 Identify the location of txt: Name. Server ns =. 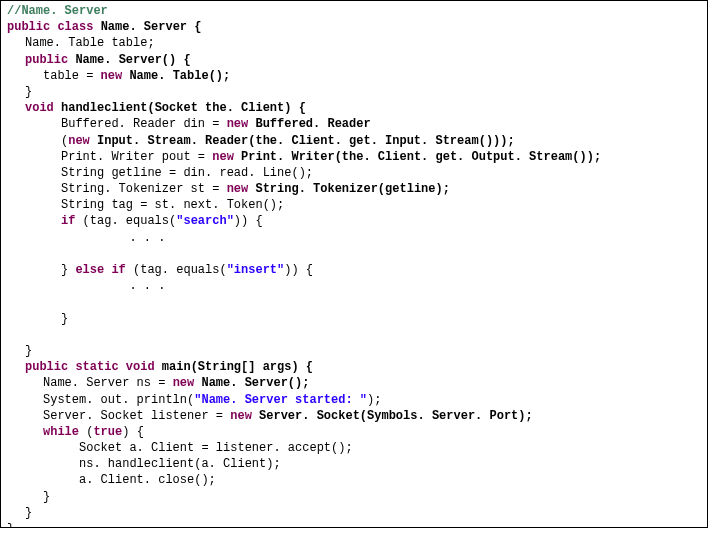
(108, 383).